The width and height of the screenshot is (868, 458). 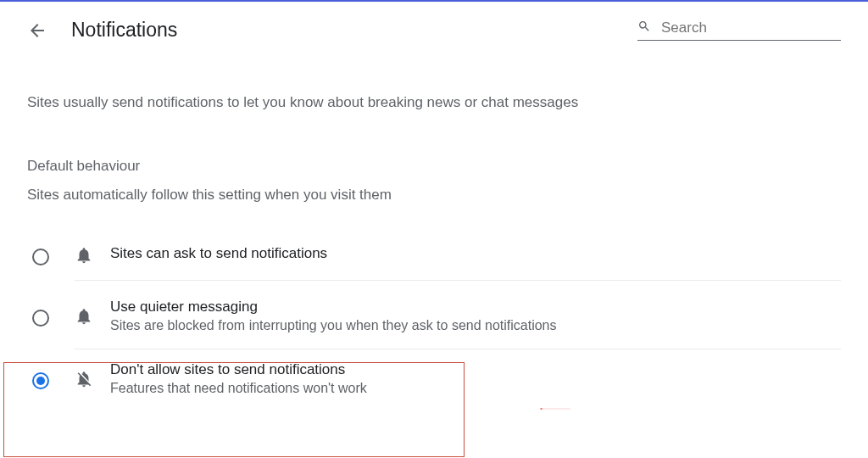 I want to click on back-arrow-icon, so click(x=37, y=31).